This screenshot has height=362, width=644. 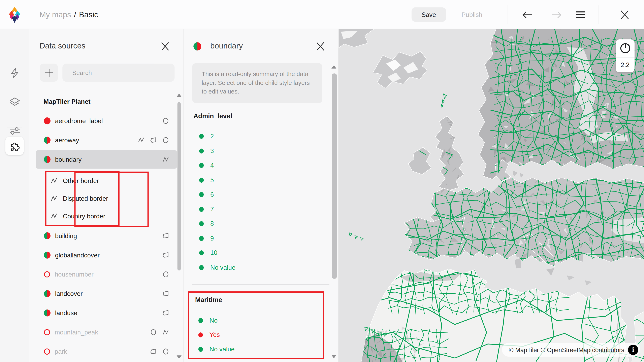 What do you see at coordinates (14, 102) in the screenshot?
I see `layers-icon` at bounding box center [14, 102].